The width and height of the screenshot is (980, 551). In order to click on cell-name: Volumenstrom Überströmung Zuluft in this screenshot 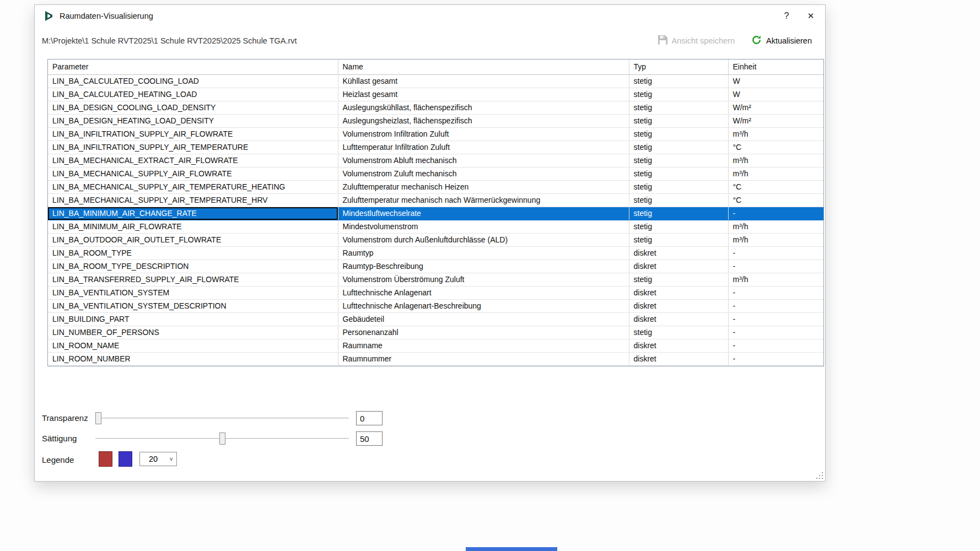, I will do `click(483, 279)`.